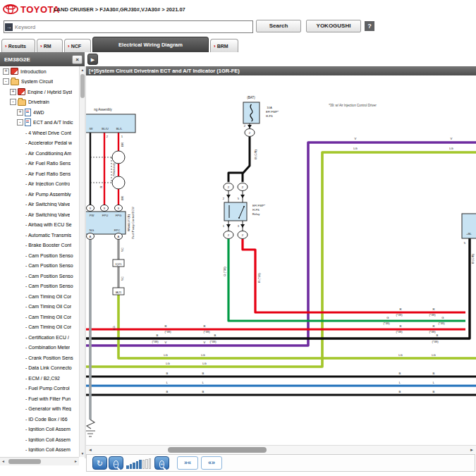  What do you see at coordinates (39, 72) in the screenshot?
I see `tree-item: +Introduction` at bounding box center [39, 72].